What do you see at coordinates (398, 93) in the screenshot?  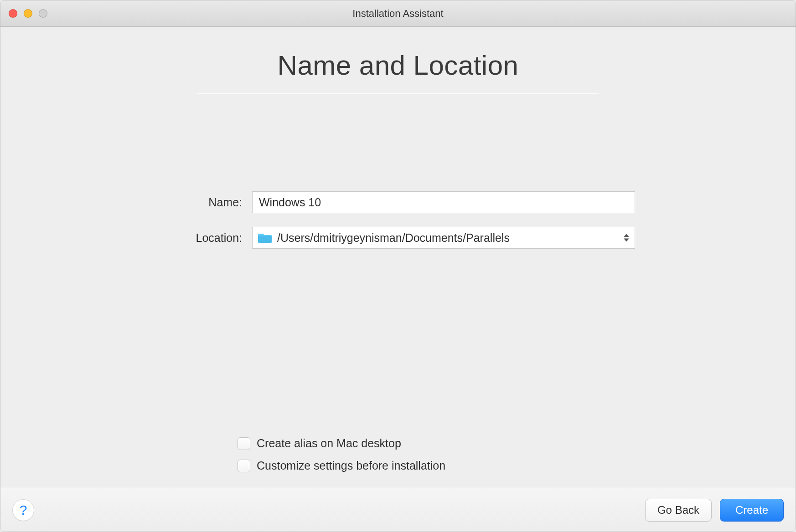 I see `heading-divider` at bounding box center [398, 93].